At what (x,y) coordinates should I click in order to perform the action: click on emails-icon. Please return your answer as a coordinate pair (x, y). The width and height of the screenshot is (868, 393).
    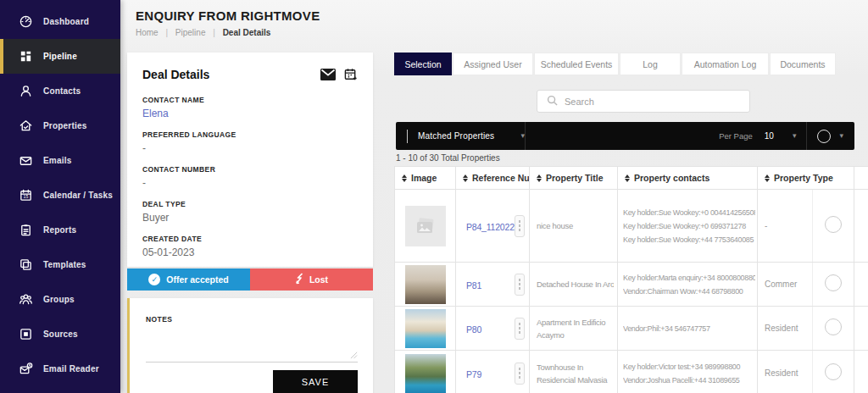
    Looking at the image, I should click on (25, 161).